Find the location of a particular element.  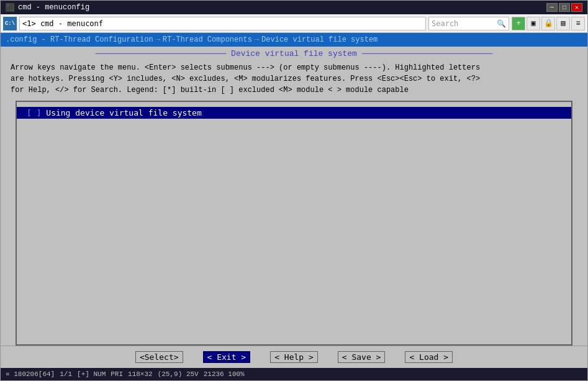

save-button: < Save > is located at coordinates (361, 357).